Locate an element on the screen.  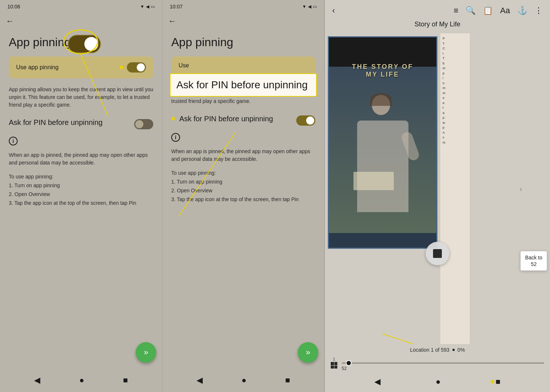
time-1: 10:06 is located at coordinates (14, 7).